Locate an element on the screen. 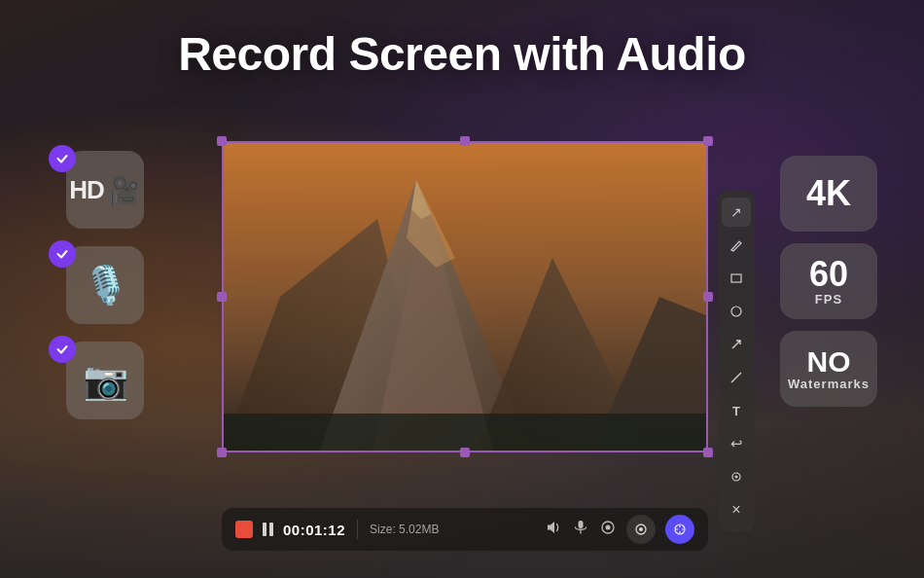  badge-4k: 4K is located at coordinates (829, 194).